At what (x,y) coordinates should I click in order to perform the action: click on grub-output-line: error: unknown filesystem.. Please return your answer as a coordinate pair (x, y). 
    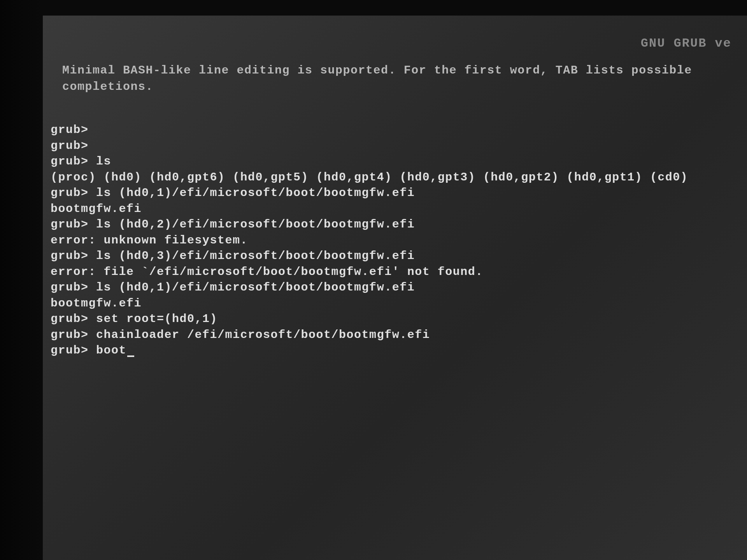
    Looking at the image, I should click on (395, 240).